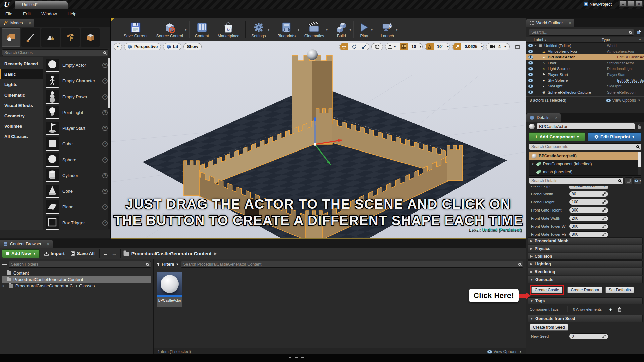 The image size is (644, 362). What do you see at coordinates (76, 160) in the screenshot?
I see `place-item-sphere: Sphere?` at bounding box center [76, 160].